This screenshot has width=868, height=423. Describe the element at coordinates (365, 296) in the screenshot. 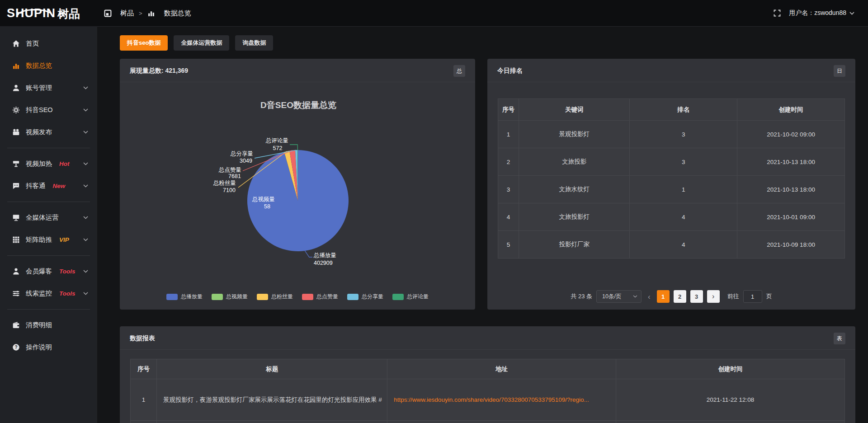

I see `legend-item: 总分享量` at that location.